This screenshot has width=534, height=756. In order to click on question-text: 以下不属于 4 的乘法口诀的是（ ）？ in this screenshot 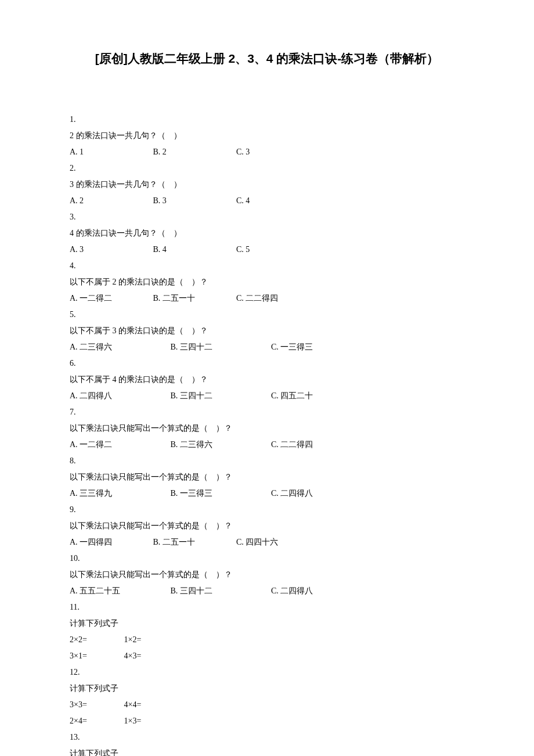, I will do `click(267, 380)`.